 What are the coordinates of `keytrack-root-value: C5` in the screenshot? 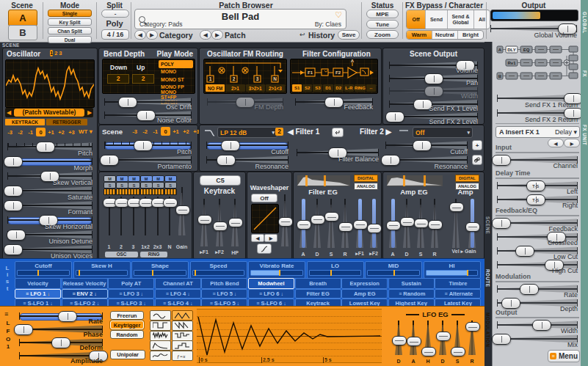 It's located at (220, 180).